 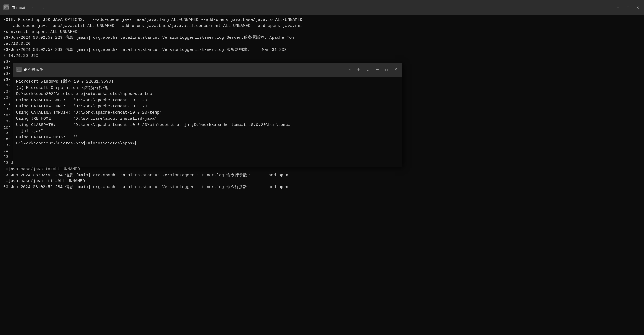 What do you see at coordinates (322, 20) in the screenshot?
I see `terminal-line: NOTE: Picked up JDK_JAVA_OPTIONS: --add-…` at bounding box center [322, 20].